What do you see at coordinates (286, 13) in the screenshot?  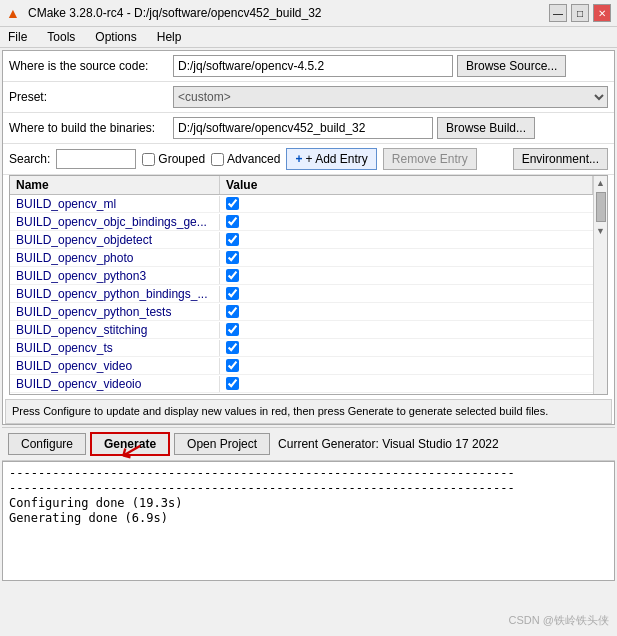 I see `title-bar-text: CMake 3.28.0-rc4 - D:/jq/software/opencv…` at bounding box center [286, 13].